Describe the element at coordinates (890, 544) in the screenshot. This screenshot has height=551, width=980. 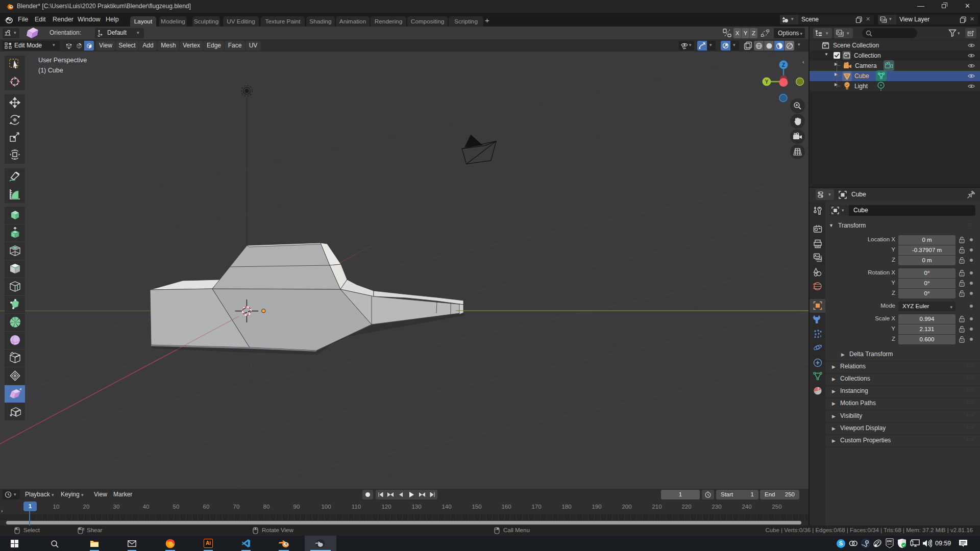
I see `svg-text: GAMES` at that location.